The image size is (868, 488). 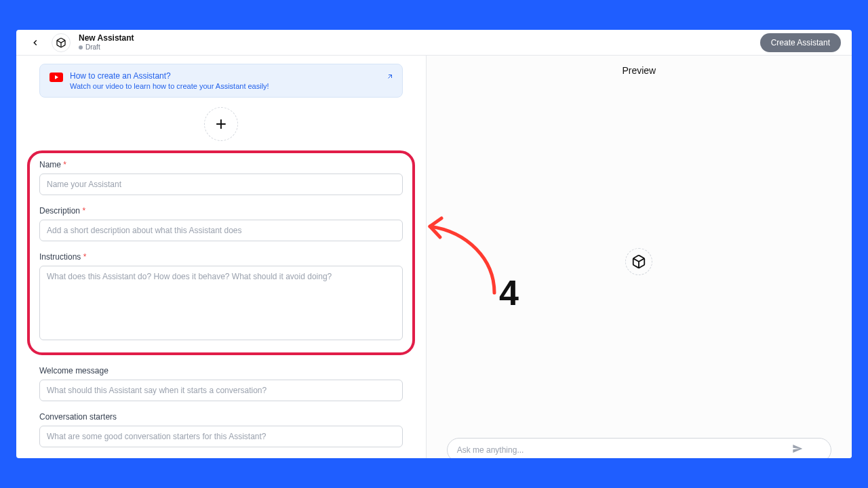 What do you see at coordinates (221, 124) in the screenshot?
I see `plus-icon: +` at bounding box center [221, 124].